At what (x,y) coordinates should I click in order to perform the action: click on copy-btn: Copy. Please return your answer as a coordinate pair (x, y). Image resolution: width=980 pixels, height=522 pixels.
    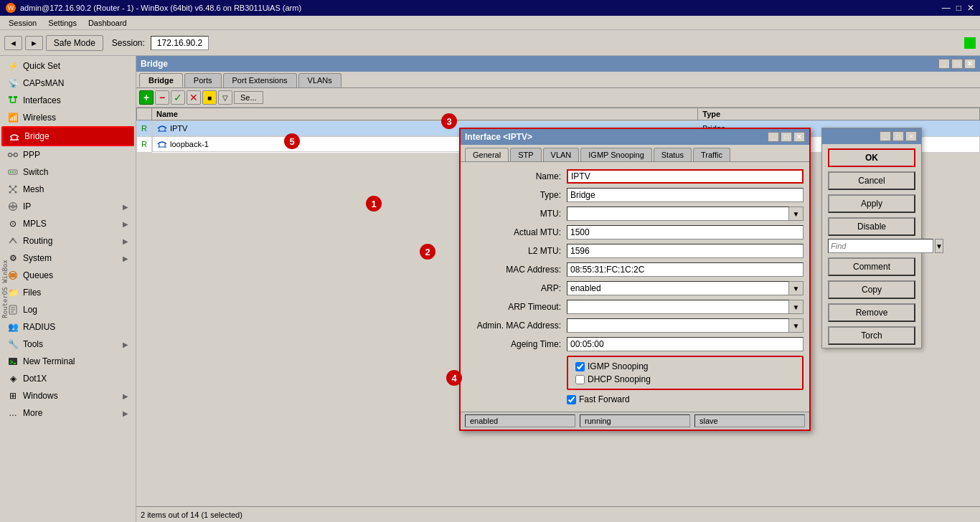
    Looking at the image, I should click on (872, 290).